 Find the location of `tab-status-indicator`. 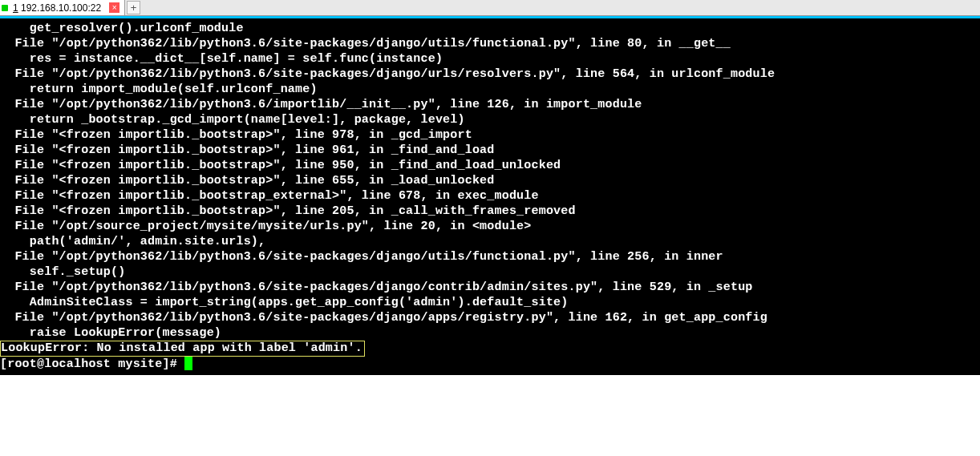

tab-status-indicator is located at coordinates (5, 8).